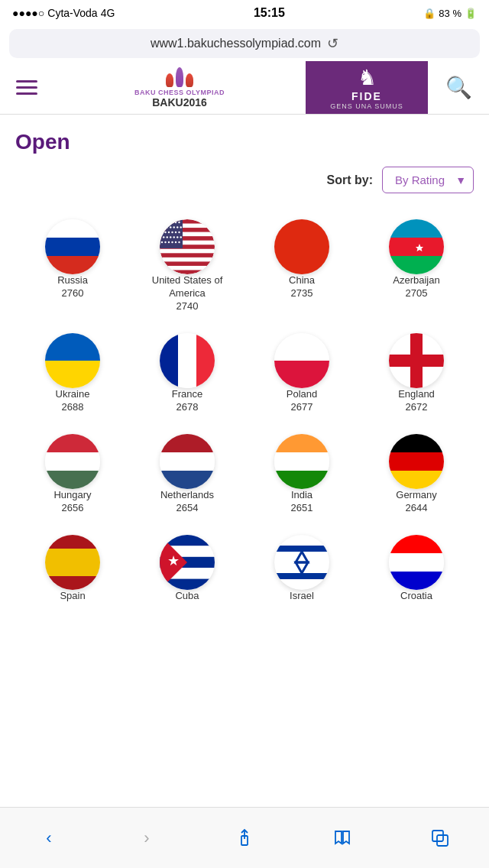  What do you see at coordinates (187, 568) in the screenshot?
I see `team-cell: ★Cuba` at bounding box center [187, 568].